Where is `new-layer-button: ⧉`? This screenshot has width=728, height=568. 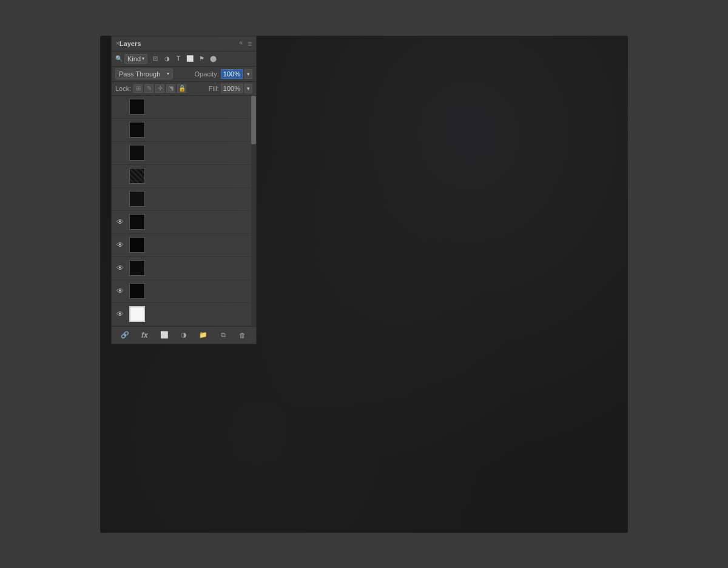 new-layer-button: ⧉ is located at coordinates (223, 335).